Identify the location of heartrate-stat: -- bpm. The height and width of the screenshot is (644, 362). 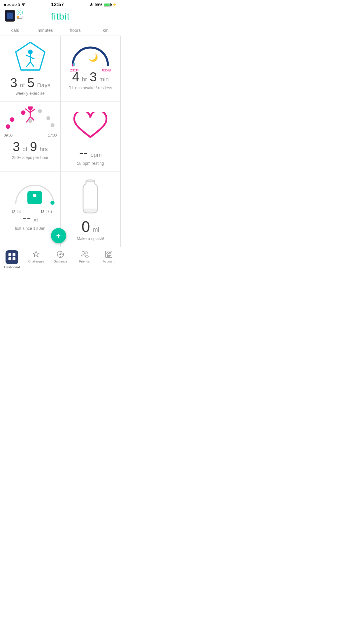
(90, 153).